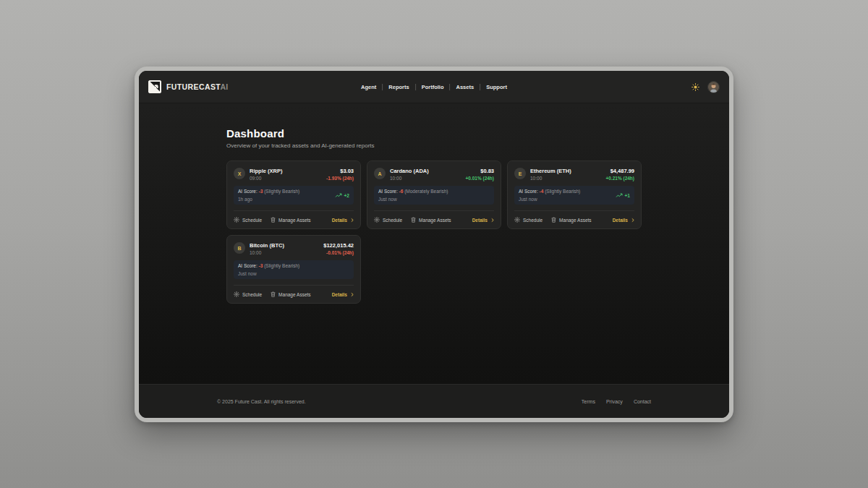  I want to click on ai-score-value: -4, so click(542, 191).